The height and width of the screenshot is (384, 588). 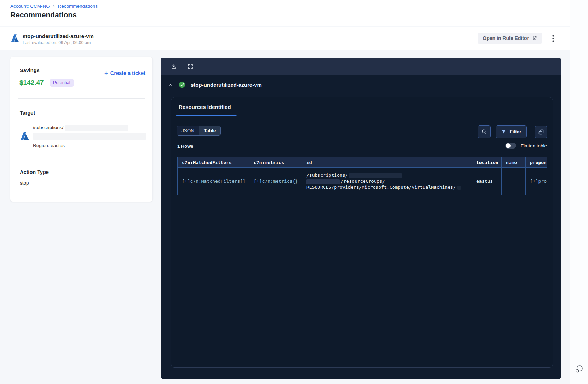 What do you see at coordinates (215, 85) in the screenshot?
I see `viewer-resource-row: stop-underutilized-azure-vm` at bounding box center [215, 85].